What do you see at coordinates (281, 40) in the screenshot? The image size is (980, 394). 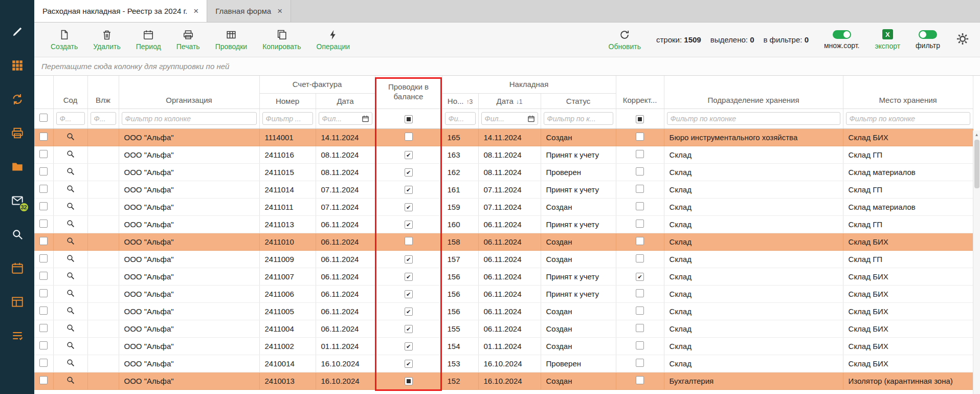 I see `copy-button: Копировать` at bounding box center [281, 40].